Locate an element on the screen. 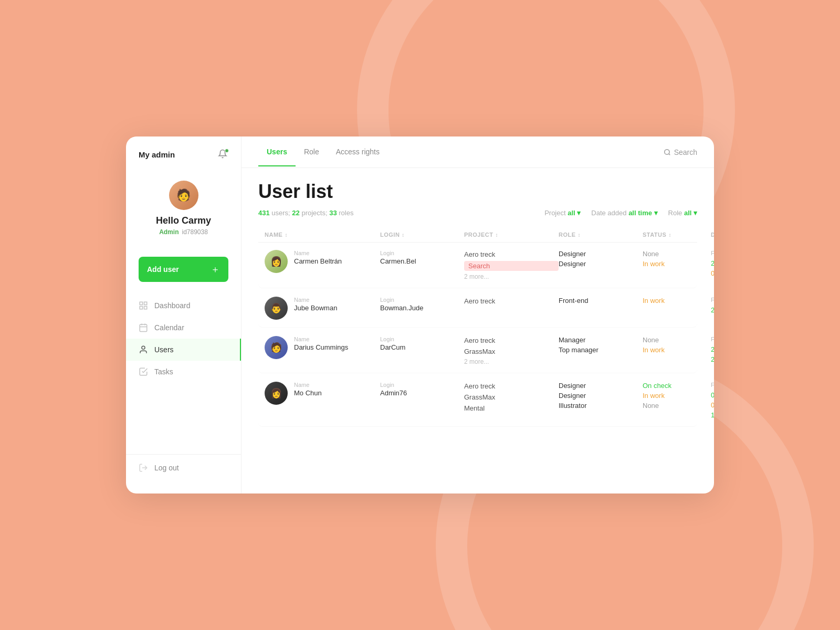  avatar-image: 🧑 is located at coordinates (184, 195).